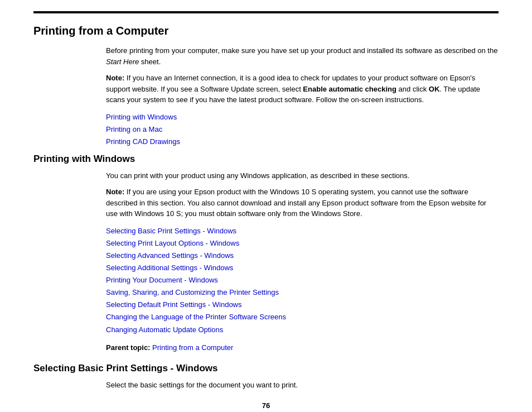  Describe the element at coordinates (302, 203) in the screenshot. I see `windows10s-note: Note: If you are using your Epson produc…` at that location.